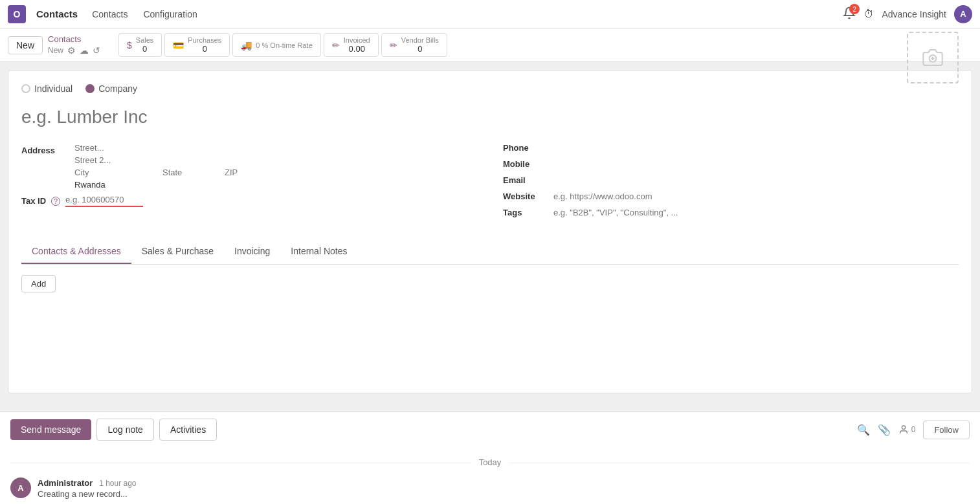  What do you see at coordinates (756, 197) in the screenshot?
I see `website-input` at bounding box center [756, 197].